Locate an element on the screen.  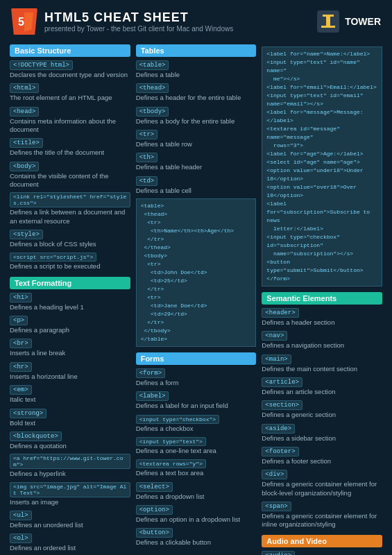
html5-badge: 5 is located at coordinates (24, 22).